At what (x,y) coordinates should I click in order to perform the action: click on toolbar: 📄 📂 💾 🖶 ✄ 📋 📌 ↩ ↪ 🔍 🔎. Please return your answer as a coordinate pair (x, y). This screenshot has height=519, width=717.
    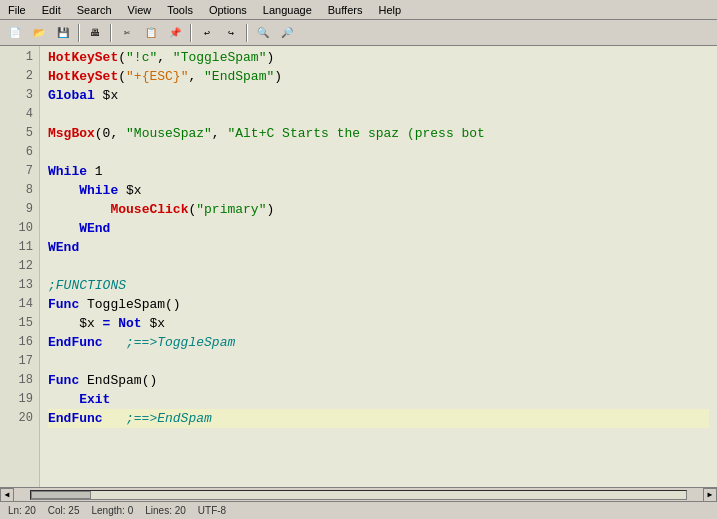
    Looking at the image, I should click on (358, 33).